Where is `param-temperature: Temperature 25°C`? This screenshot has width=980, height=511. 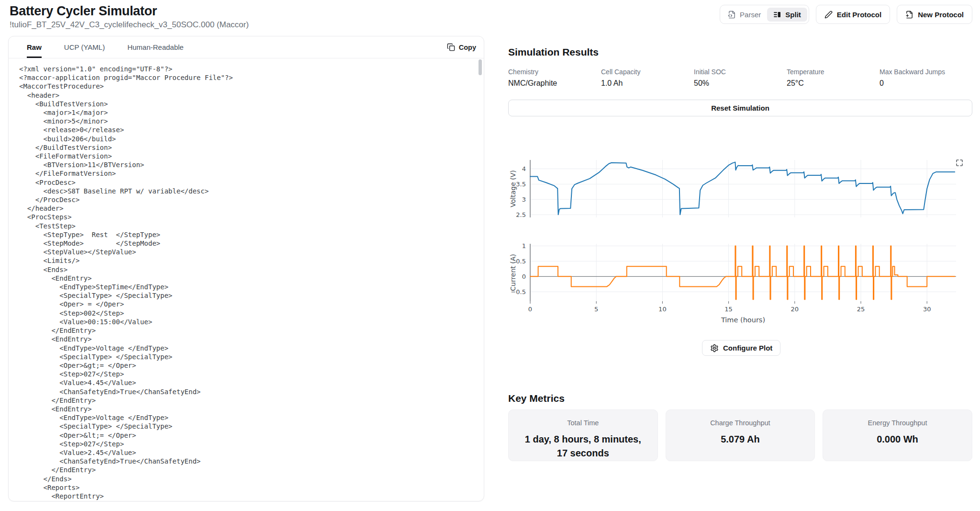 param-temperature: Temperature 25°C is located at coordinates (833, 78).